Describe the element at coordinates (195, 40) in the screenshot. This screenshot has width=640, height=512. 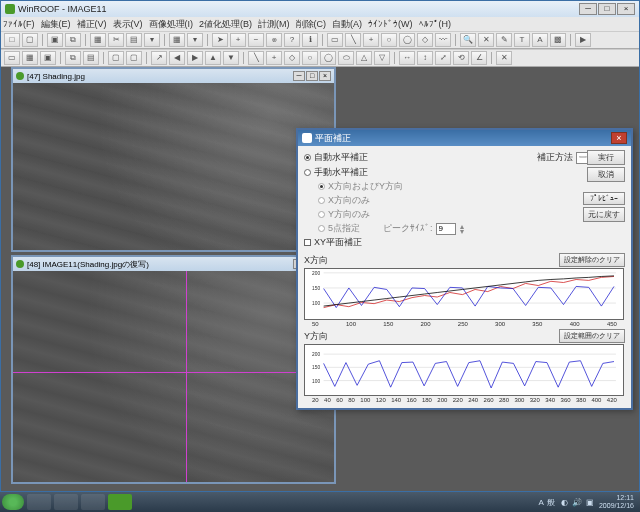
I see `tool-drop2: ▾` at that location.